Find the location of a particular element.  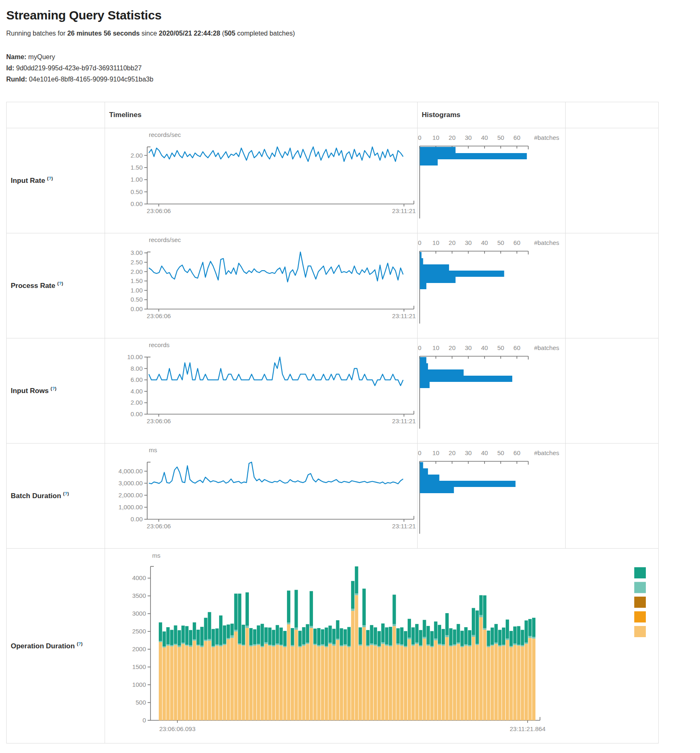

batch-duration-histogram-chart: 0102030405060#batches is located at coordinates (491, 495).